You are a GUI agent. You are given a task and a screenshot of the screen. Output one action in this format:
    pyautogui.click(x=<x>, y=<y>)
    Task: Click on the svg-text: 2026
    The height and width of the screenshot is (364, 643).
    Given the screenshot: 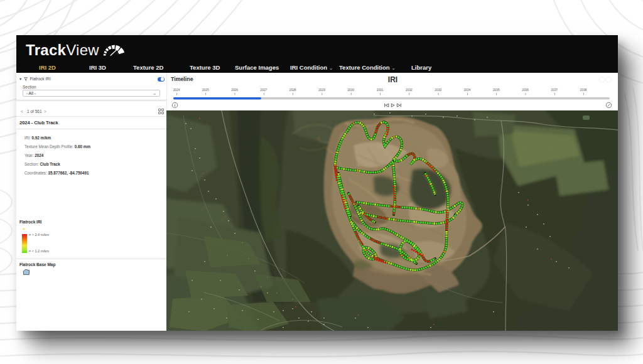 What is the action you would take?
    pyautogui.click(x=235, y=90)
    